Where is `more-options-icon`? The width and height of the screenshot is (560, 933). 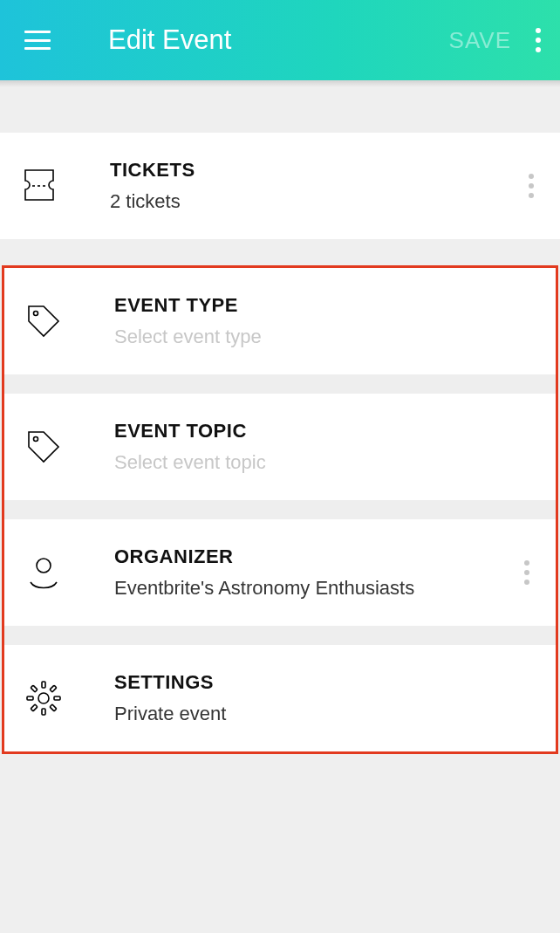
more-options-icon is located at coordinates (538, 40).